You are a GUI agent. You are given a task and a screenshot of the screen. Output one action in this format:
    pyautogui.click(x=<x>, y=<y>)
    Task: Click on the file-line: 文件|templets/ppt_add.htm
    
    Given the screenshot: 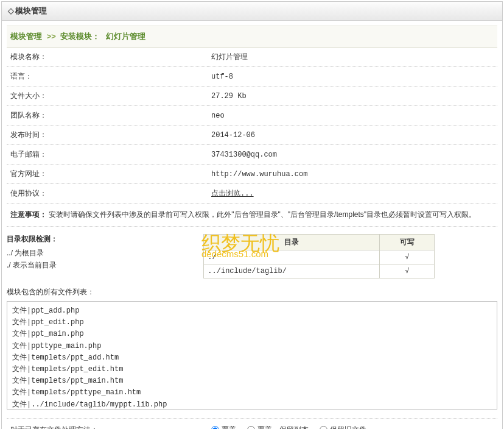 What is the action you would take?
    pyautogui.click(x=252, y=358)
    